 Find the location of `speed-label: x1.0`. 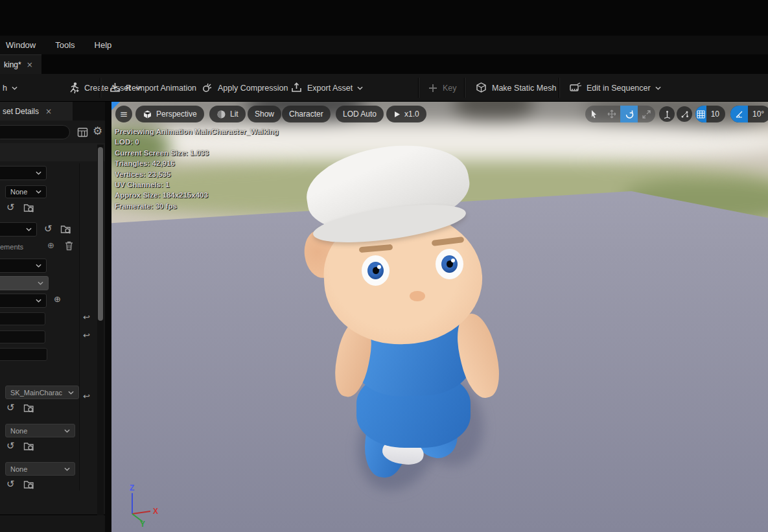

speed-label: x1.0 is located at coordinates (412, 114).